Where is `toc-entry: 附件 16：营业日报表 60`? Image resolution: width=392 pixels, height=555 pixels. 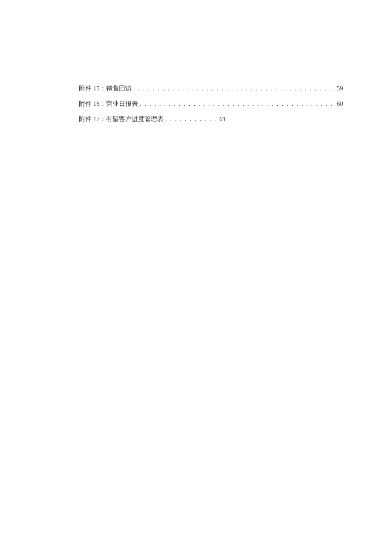 toc-entry: 附件 16：营业日报表 60 is located at coordinates (211, 104).